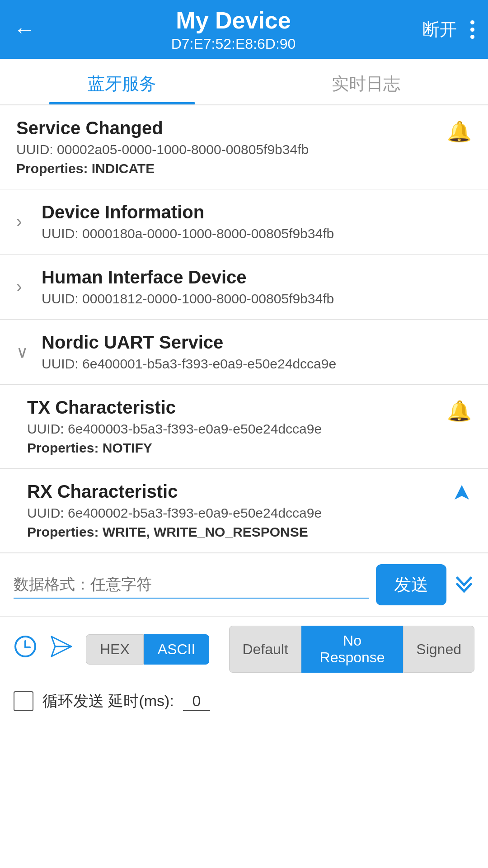 The image size is (488, 868). What do you see at coordinates (24, 30) in the screenshot?
I see `back-button: ←` at bounding box center [24, 30].